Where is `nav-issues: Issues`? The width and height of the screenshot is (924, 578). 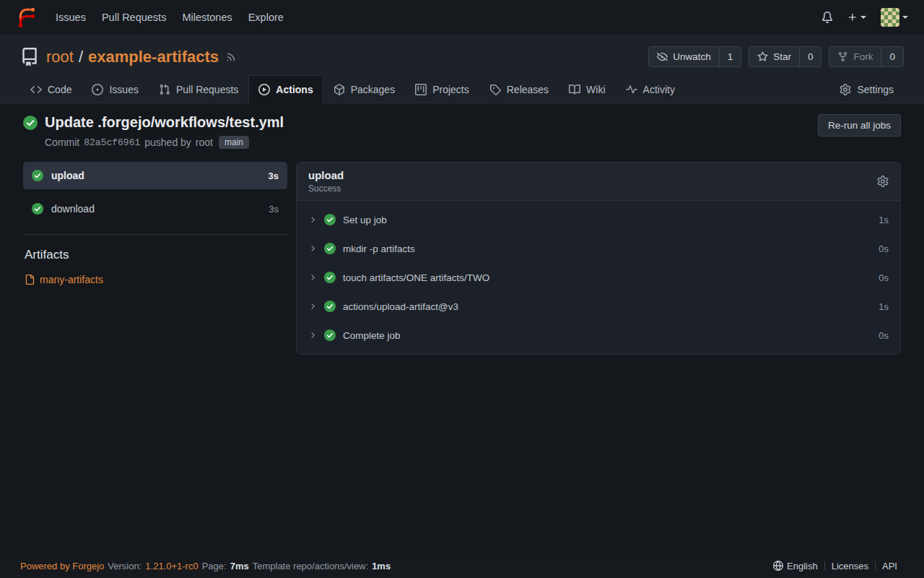
nav-issues: Issues is located at coordinates (71, 17).